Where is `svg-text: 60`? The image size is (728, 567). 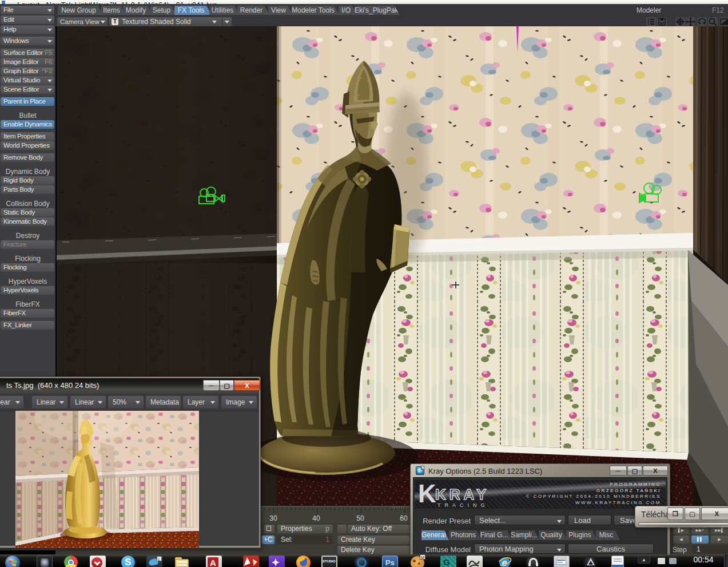 svg-text: 60 is located at coordinates (404, 518).